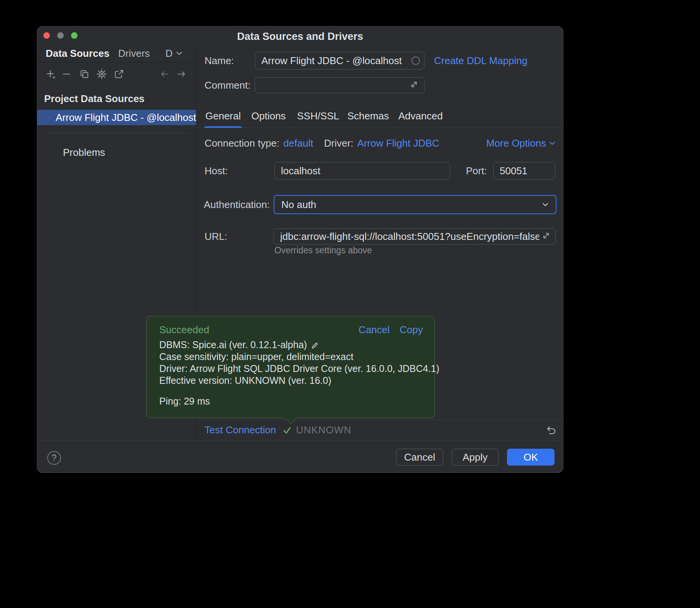 This screenshot has height=608, width=700. What do you see at coordinates (117, 54) in the screenshot?
I see `sidebar-tabs: Data Sources Drivers D` at bounding box center [117, 54].